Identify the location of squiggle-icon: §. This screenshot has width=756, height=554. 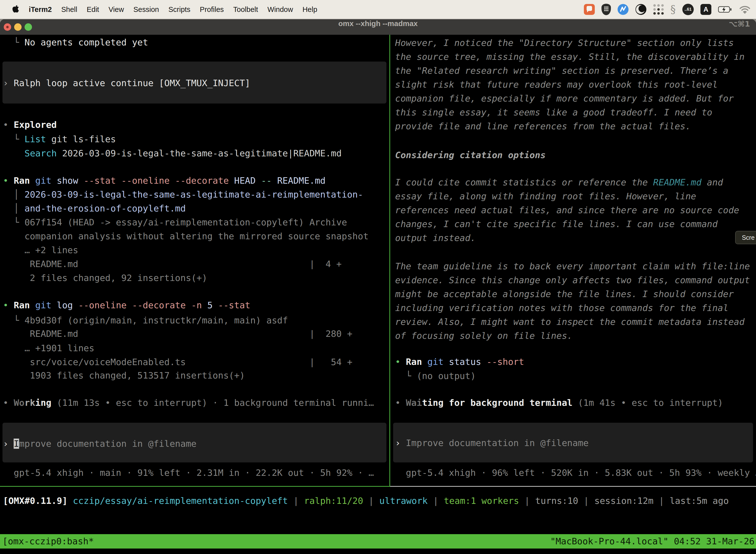
(673, 9).